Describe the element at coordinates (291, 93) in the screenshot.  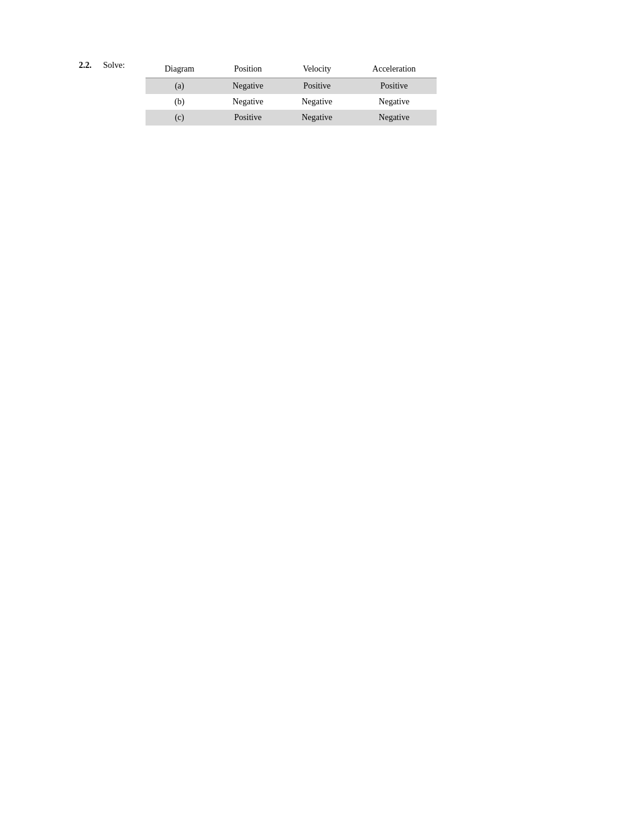
I see `table-wrapper: Diagram Position Velocity Acceleration (…` at that location.